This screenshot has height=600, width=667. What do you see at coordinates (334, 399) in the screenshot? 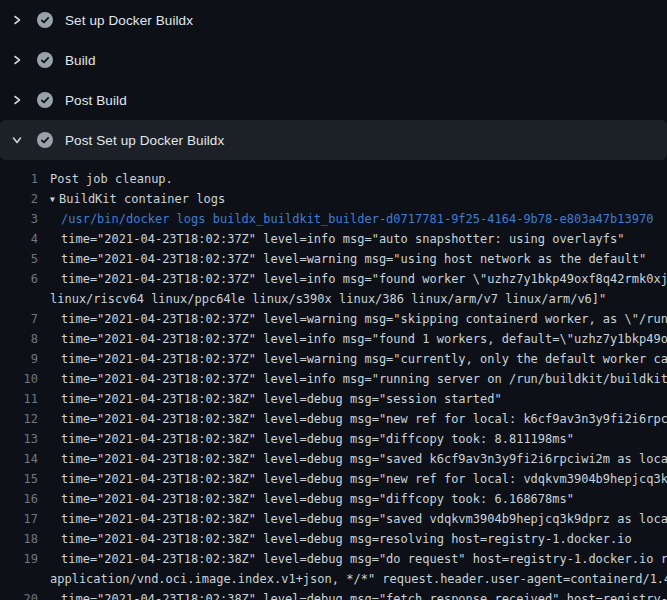
I see `log-line-row: 11time="2021-04-23T18:02:38Z" level=debu…` at bounding box center [334, 399].